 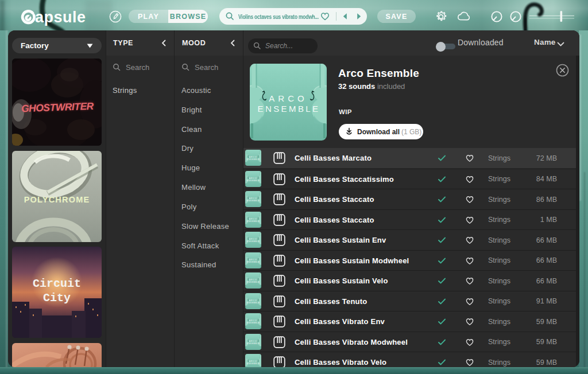 I want to click on svg-text: Circuit, so click(x=57, y=283).